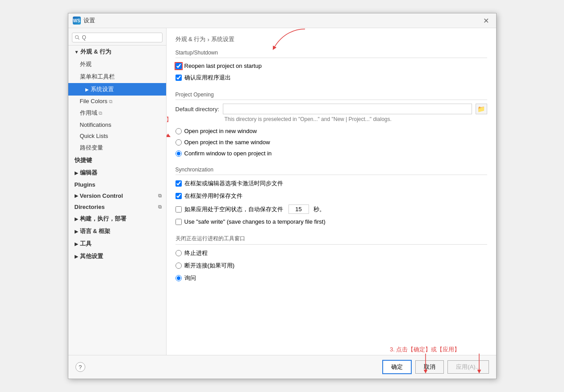 Image resolution: width=564 pixels, height=392 pixels. Describe the element at coordinates (203, 78) in the screenshot. I see `confirm-exit-label: 确认应用程序退出` at that location.